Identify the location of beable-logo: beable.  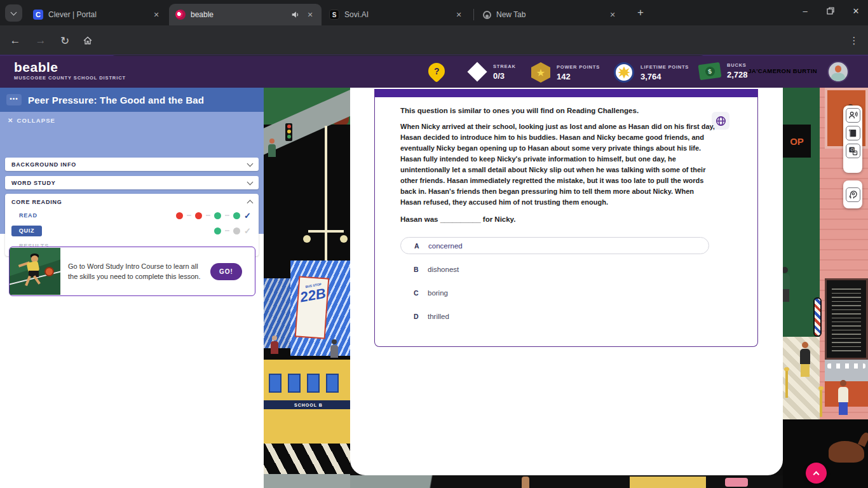
(36, 67).